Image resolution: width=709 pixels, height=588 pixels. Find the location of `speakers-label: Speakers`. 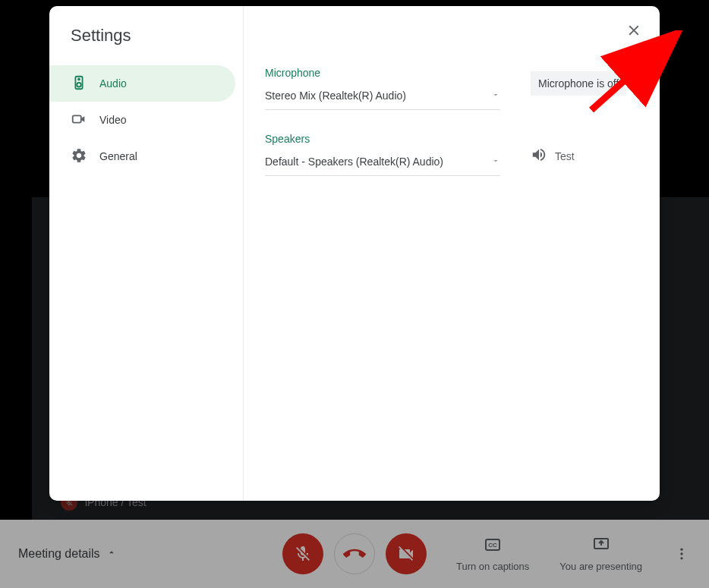

speakers-label: Speakers is located at coordinates (383, 139).